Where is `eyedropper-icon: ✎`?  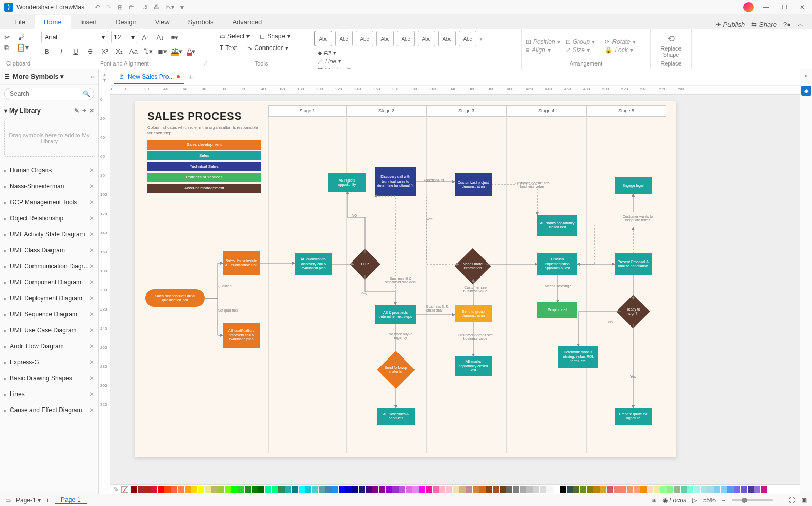 eyedropper-icon: ✎ is located at coordinates (116, 489).